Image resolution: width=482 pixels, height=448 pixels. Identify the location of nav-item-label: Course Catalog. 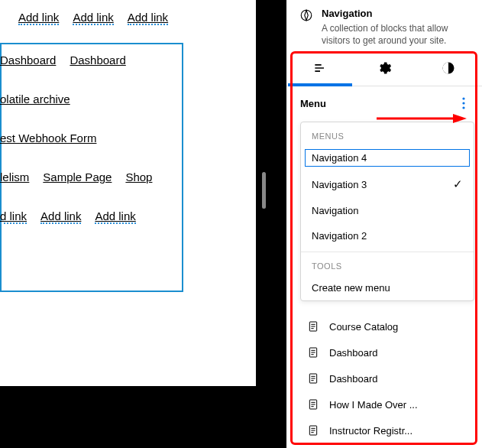
(364, 327).